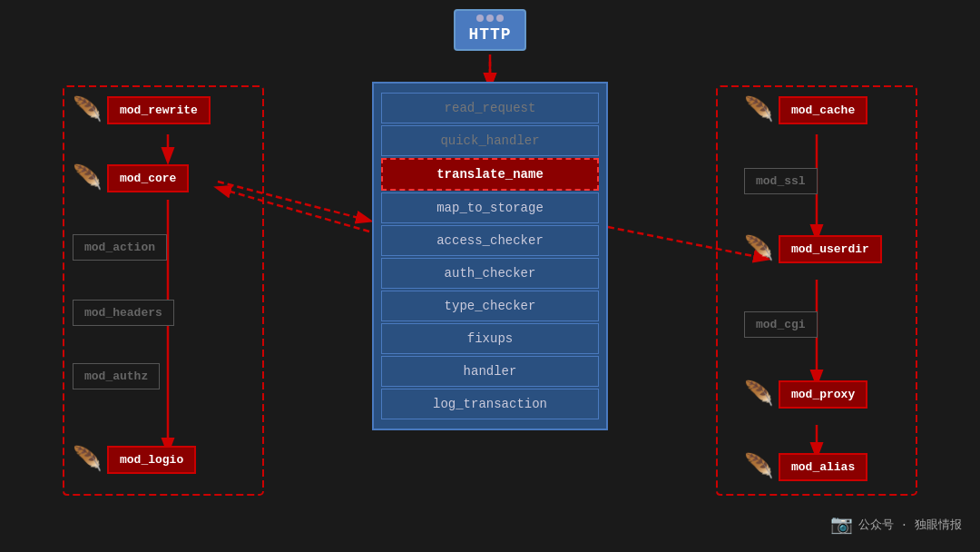  Describe the element at coordinates (87, 178) in the screenshot. I see `feather-icon-mod_core: 🪶` at that location.